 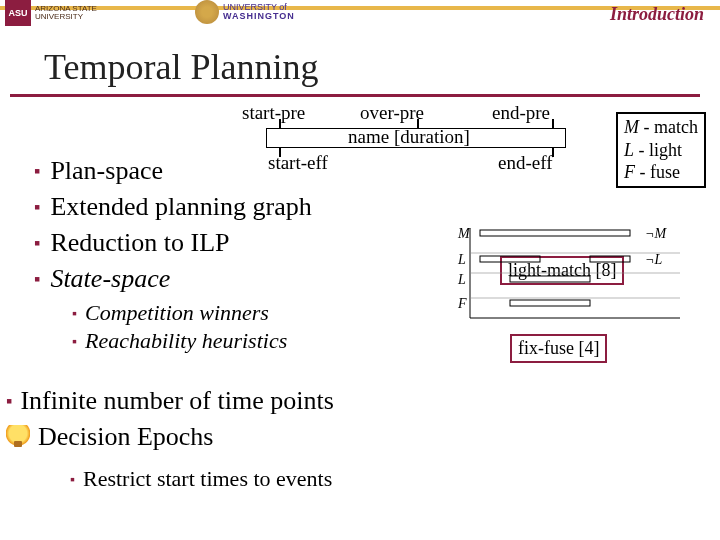 What do you see at coordinates (274, 113) in the screenshot?
I see `diagram-start-pre: start-pre` at bounding box center [274, 113].